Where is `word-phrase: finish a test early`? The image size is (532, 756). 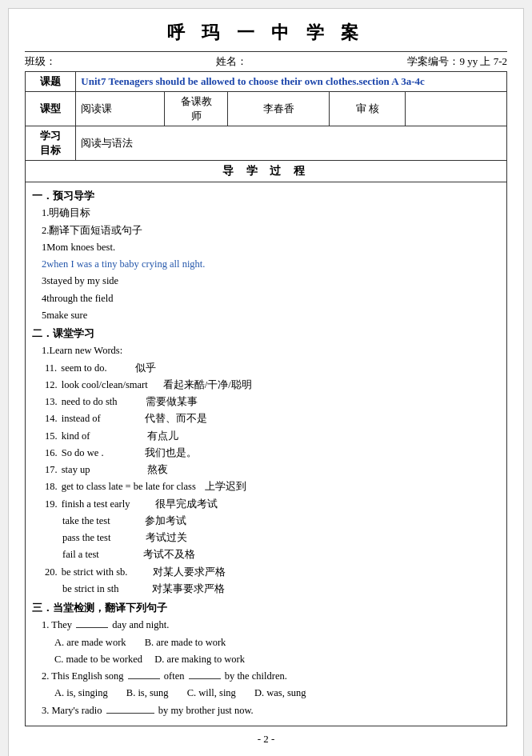 word-phrase: finish a test early is located at coordinates (96, 504).